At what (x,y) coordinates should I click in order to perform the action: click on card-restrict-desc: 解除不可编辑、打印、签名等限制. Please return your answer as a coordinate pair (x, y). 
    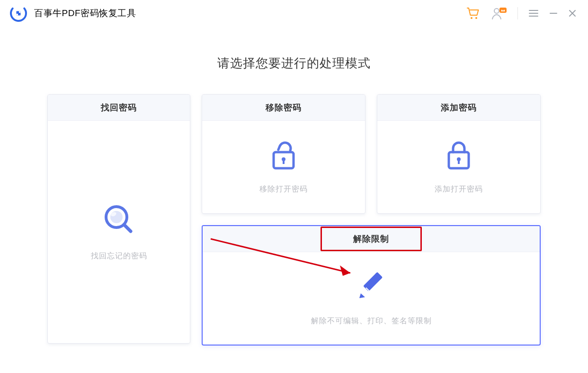
    Looking at the image, I should click on (371, 321).